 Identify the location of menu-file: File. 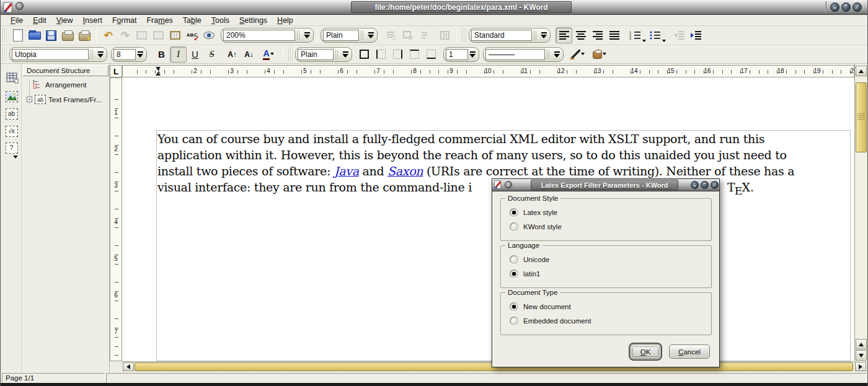
(17, 20).